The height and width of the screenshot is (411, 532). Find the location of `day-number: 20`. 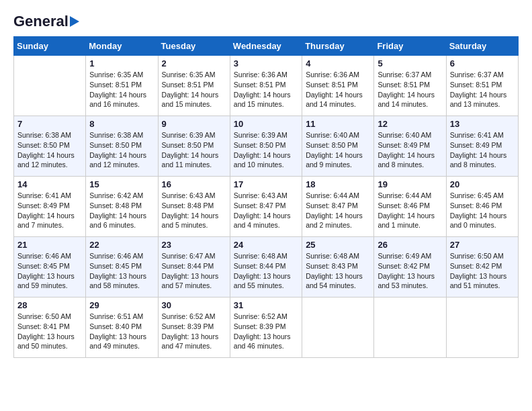

day-number: 20 is located at coordinates (482, 184).